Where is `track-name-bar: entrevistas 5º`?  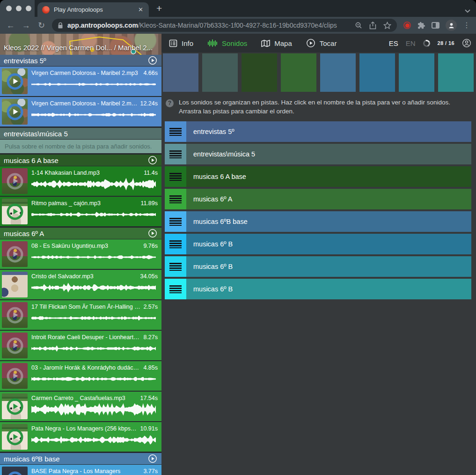
track-name-bar: entrevistas 5º is located at coordinates (329, 132).